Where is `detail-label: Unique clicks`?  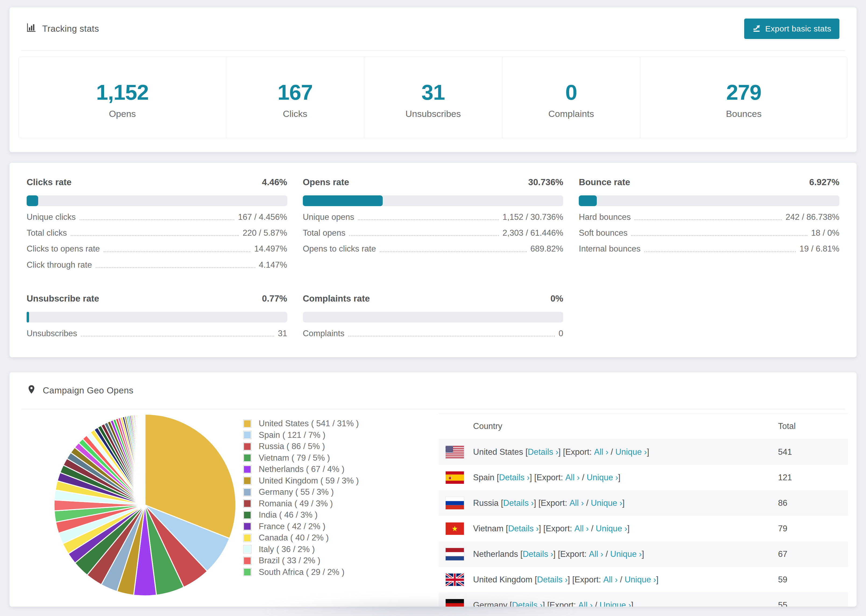
detail-label: Unique clicks is located at coordinates (51, 217).